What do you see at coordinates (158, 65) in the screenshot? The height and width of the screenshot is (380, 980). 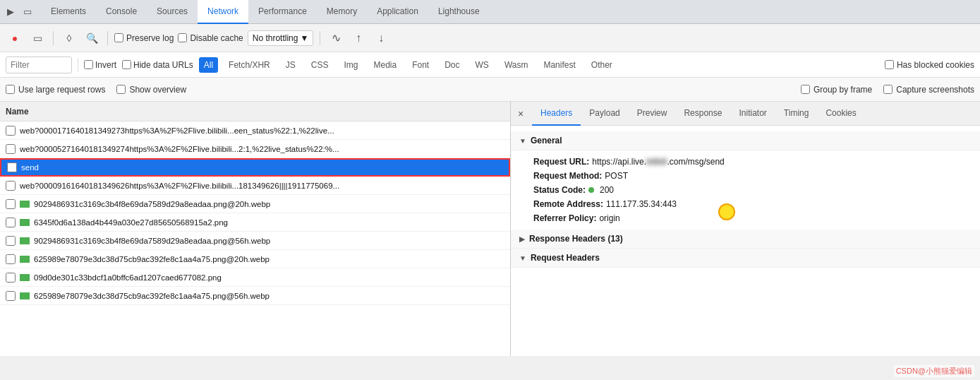 I see `hide-data-urls-checkbox: Hide data URLs` at bounding box center [158, 65].